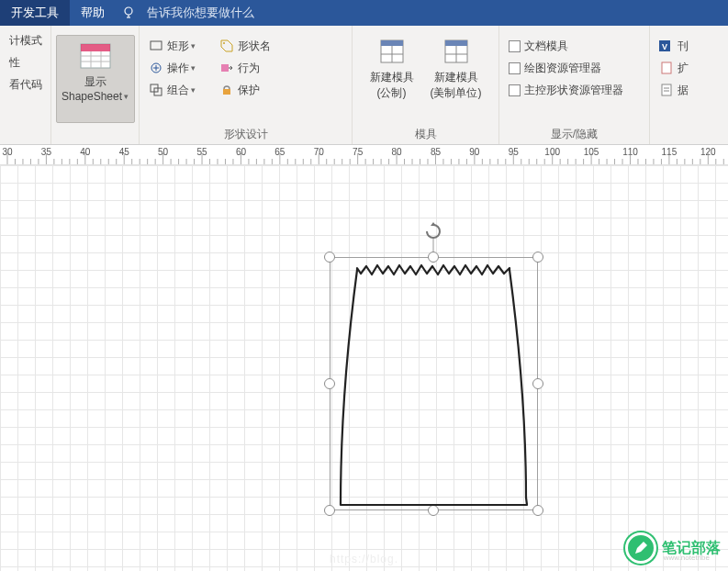 Image resolution: width=728 pixels, height=571 pixels. What do you see at coordinates (674, 46) in the screenshot?
I see `visio-icon-item: V刊` at bounding box center [674, 46].